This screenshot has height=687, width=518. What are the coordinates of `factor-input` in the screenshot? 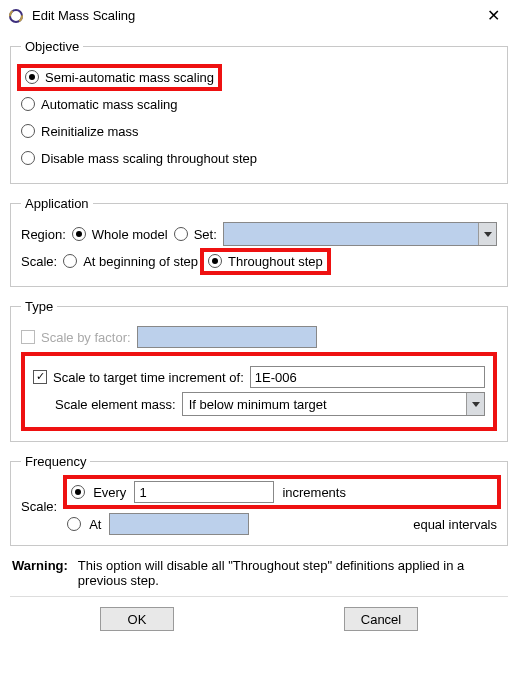 It's located at (227, 337).